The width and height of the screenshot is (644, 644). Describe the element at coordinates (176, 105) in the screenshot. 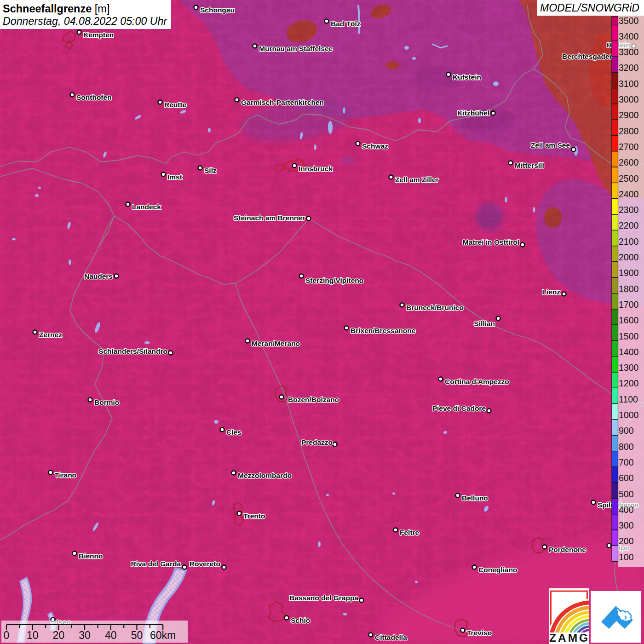

I see `svg-text: Reutte` at that location.